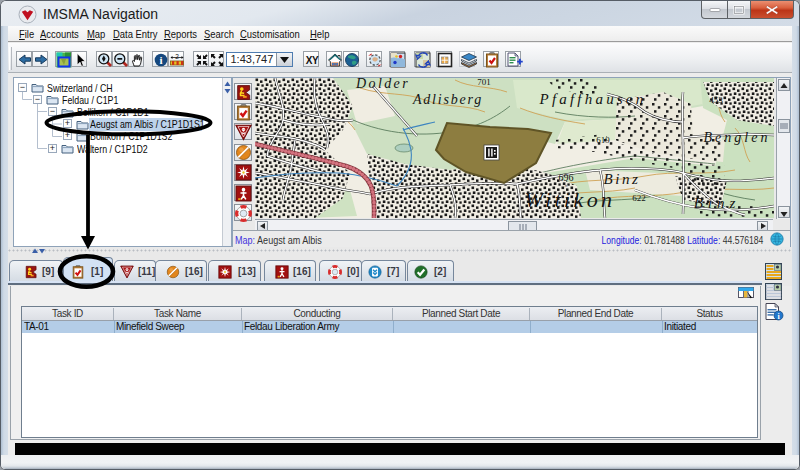 Image resolution: width=800 pixels, height=470 pixels. What do you see at coordinates (448, 100) in the screenshot?
I see `svg-text: Adlisberg` at bounding box center [448, 100].